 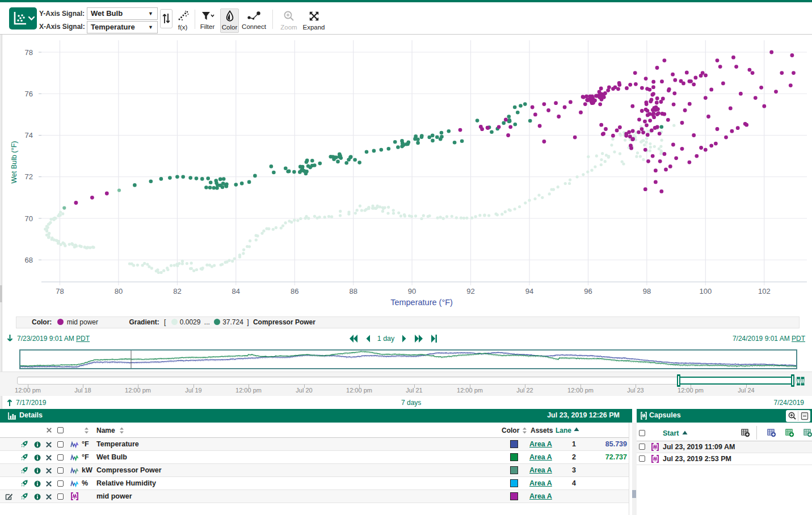 What do you see at coordinates (119, 292) in the screenshot?
I see `svg-text: 80` at bounding box center [119, 292].